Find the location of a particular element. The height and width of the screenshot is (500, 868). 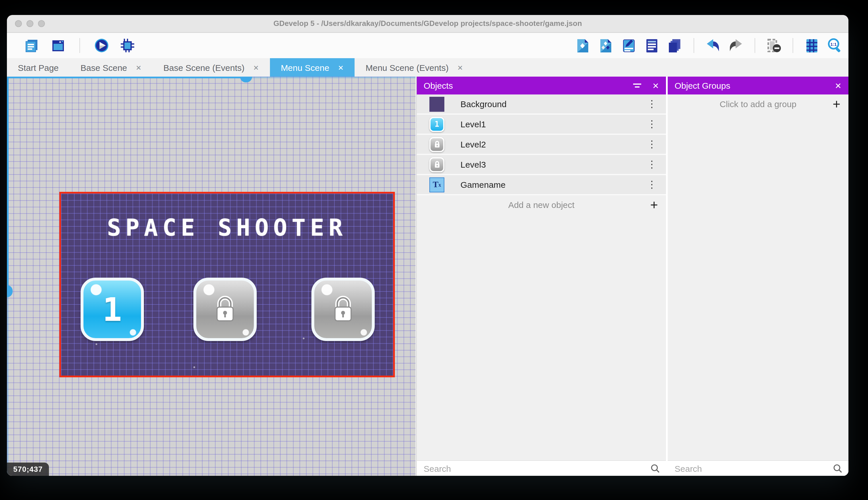

filter-icon is located at coordinates (637, 86).